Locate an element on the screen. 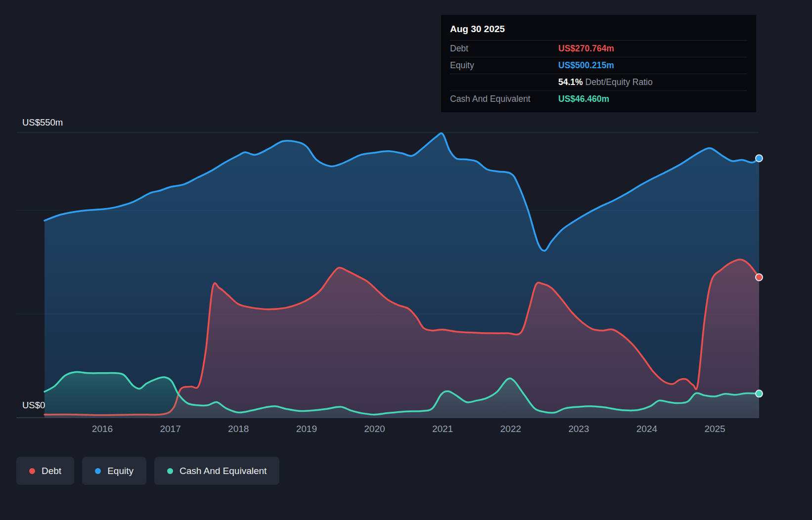 The image size is (812, 520). x-axis-tick-2024: 2024 is located at coordinates (647, 429).